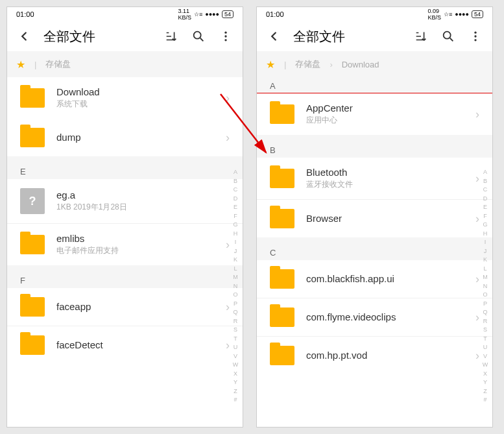 This screenshot has width=504, height=434. I want to click on folder-download: Download系统下载 ›, so click(125, 98).